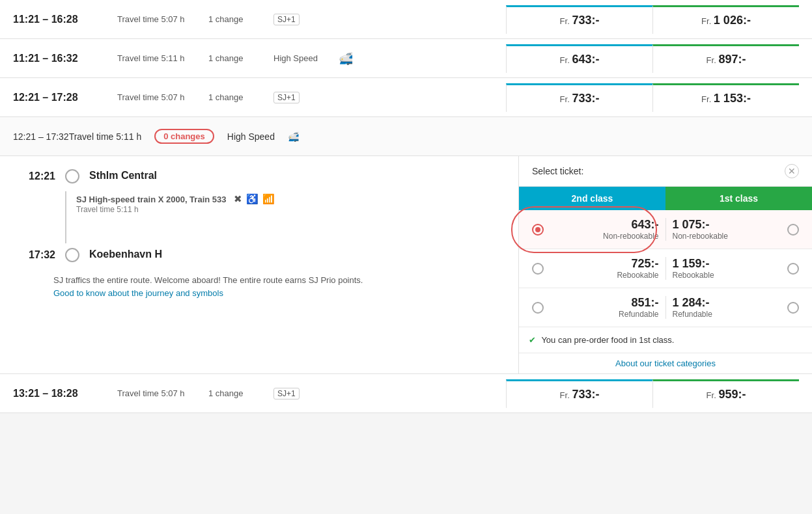  What do you see at coordinates (38, 254) in the screenshot?
I see `arrival-time: 17:32` at bounding box center [38, 254].